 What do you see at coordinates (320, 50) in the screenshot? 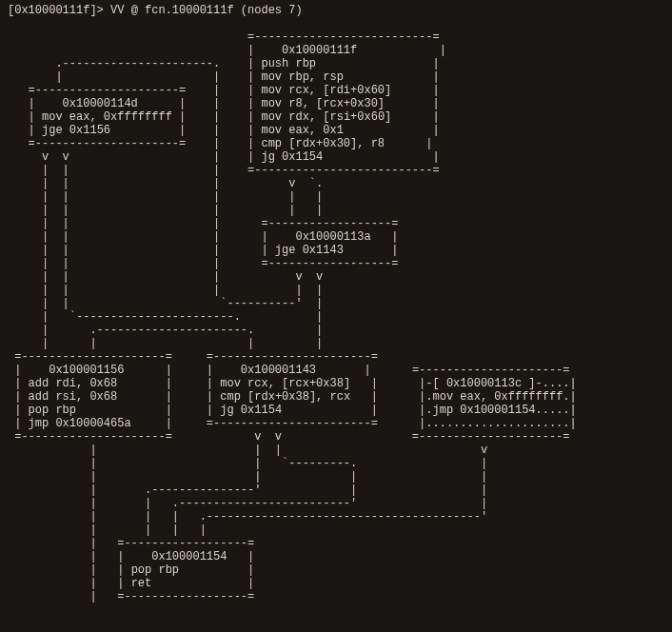
I see `node-entry-addr: 0x10000111f` at bounding box center [320, 50].